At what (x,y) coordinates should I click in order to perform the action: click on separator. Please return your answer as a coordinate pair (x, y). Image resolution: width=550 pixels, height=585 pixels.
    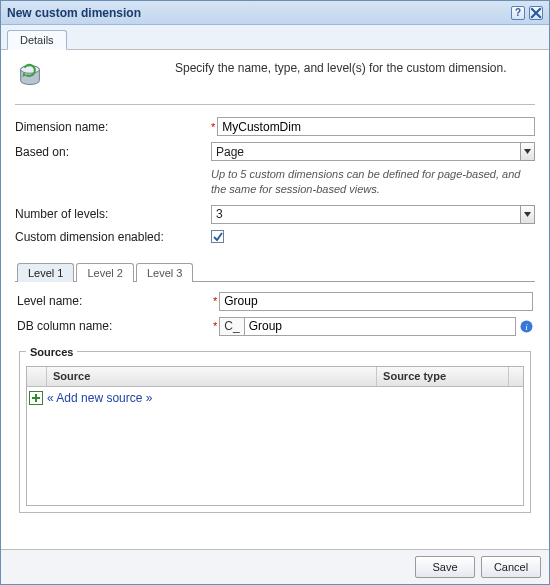
    Looking at the image, I should click on (275, 104).